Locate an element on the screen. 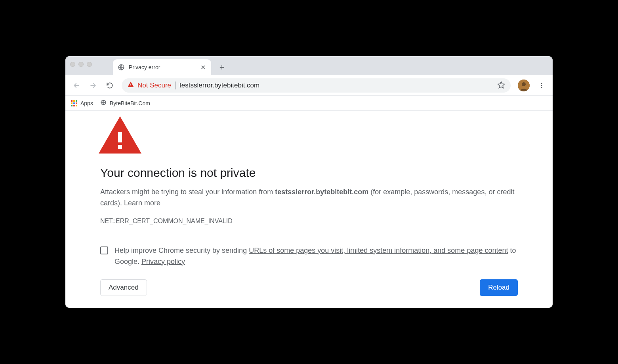 This screenshot has height=364, width=618. reload-button is located at coordinates (110, 85).